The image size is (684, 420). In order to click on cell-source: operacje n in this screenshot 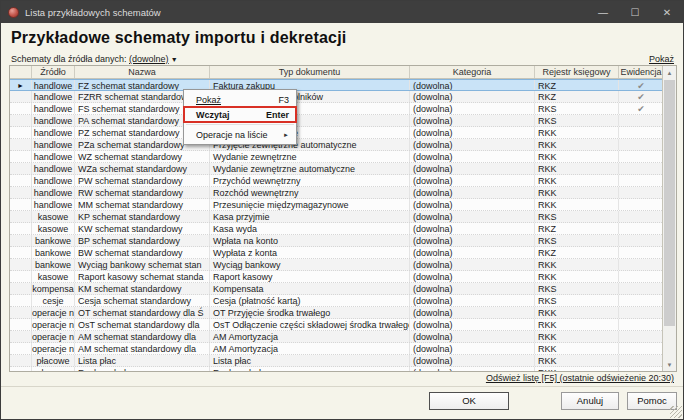, I will do `click(54, 324)`.